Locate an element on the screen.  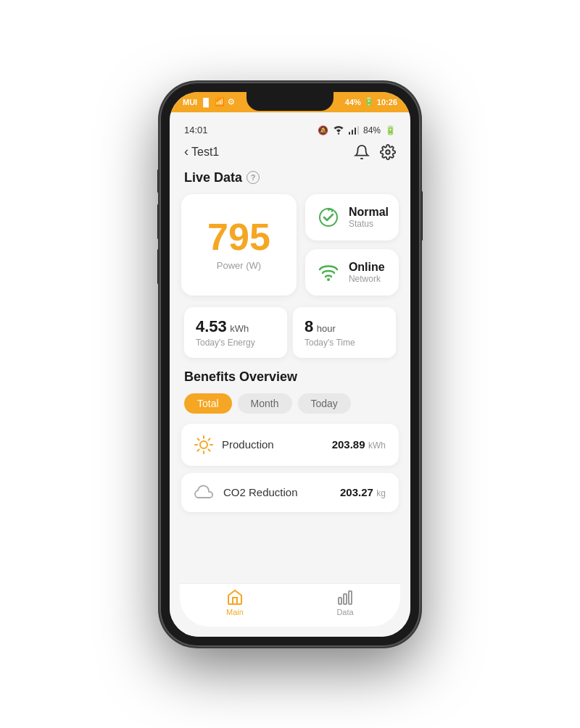
inner-time: 14:01 is located at coordinates (196, 130).